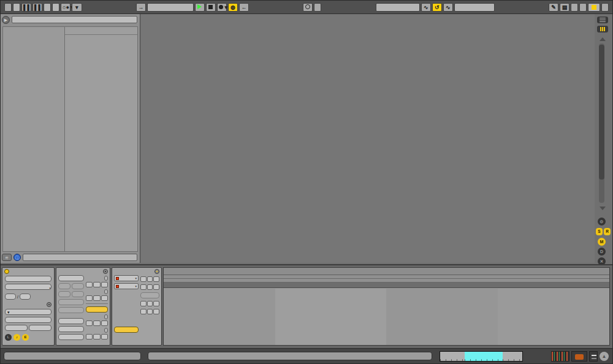 This screenshot has height=364, width=613. Describe the element at coordinates (602, 241) in the screenshot. I see `mixer-toggle-button: M` at that location.